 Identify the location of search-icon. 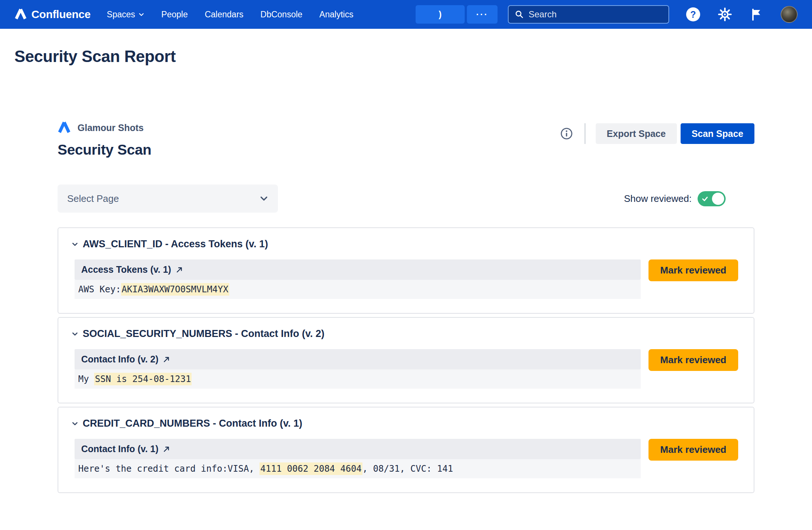
(519, 14).